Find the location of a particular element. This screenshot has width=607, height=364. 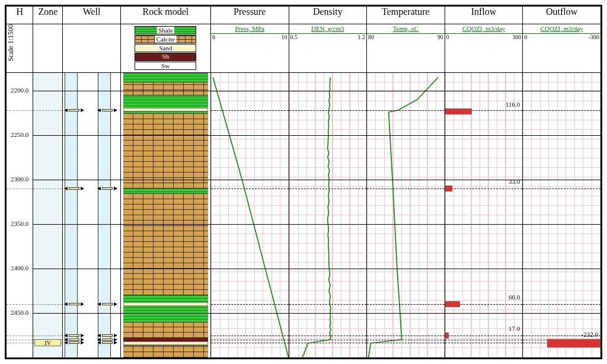

temperature-min: 80 is located at coordinates (371, 37).